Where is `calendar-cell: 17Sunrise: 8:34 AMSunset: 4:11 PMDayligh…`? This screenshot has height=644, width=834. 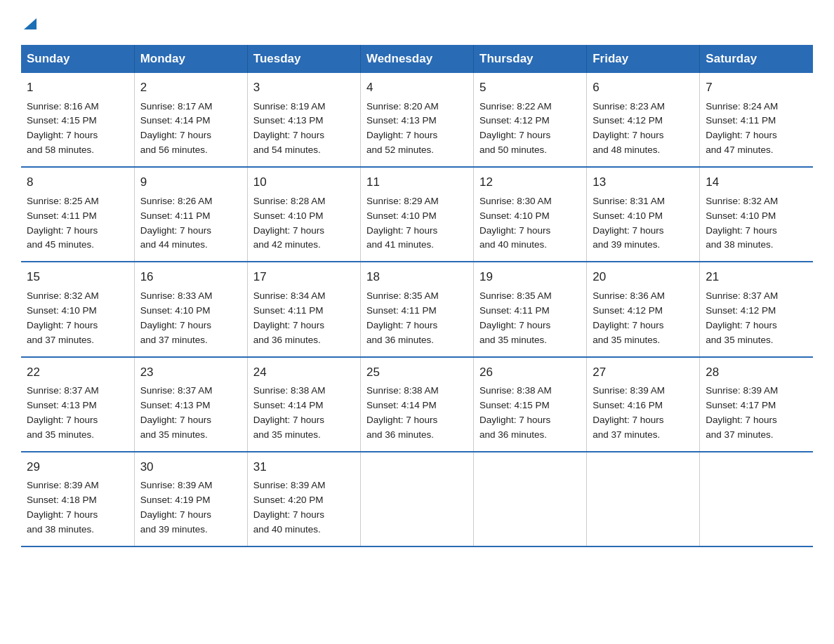 calendar-cell: 17Sunrise: 8:34 AMSunset: 4:11 PMDayligh… is located at coordinates (303, 309).